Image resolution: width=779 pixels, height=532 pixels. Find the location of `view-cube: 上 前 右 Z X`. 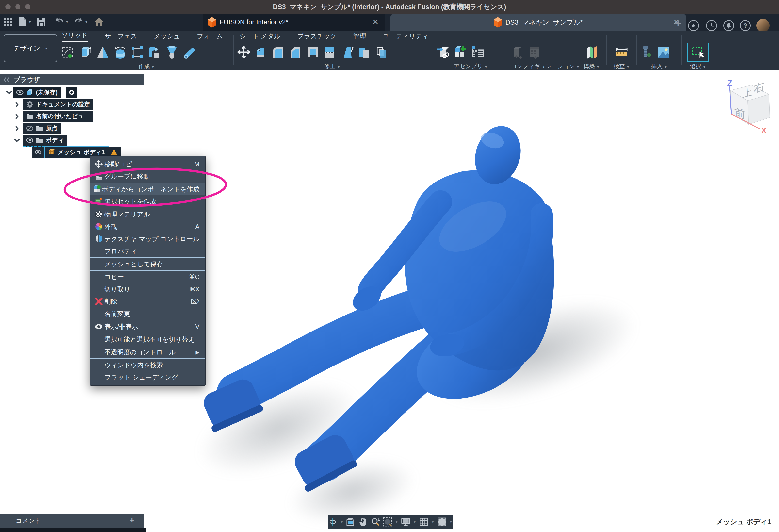

view-cube: 上 前 右 Z X is located at coordinates (746, 111).